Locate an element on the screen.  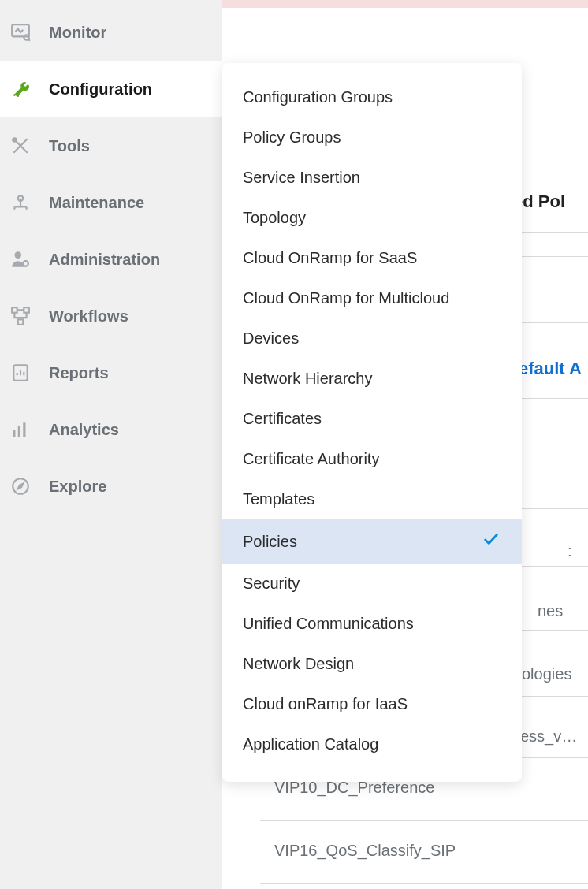
submenu-item-certificate-authority: Certificate Authority is located at coordinates (372, 459).